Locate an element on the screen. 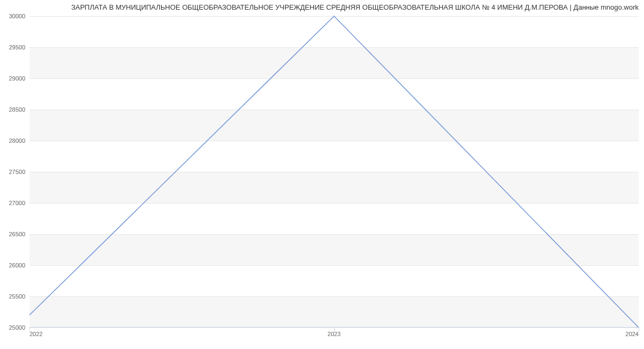 The image size is (644, 349). y-tick-label: 25000 is located at coordinates (17, 328).